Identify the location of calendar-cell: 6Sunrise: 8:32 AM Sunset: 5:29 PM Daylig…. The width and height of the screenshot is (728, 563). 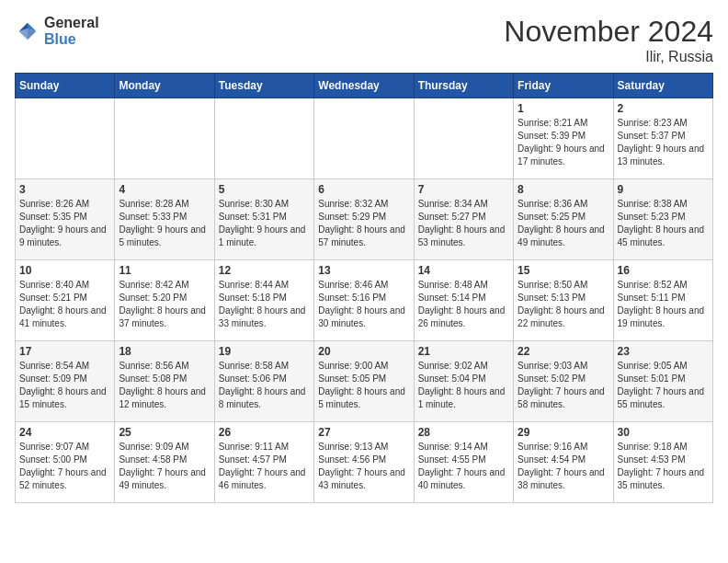
(364, 220).